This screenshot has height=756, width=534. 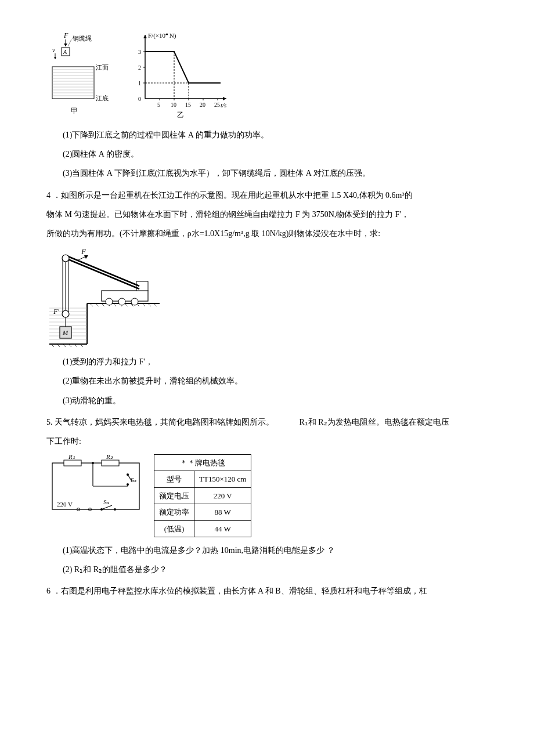 What do you see at coordinates (267, 495) in the screenshot?
I see `circuit-nameplate-row: R₁ R₂ S₂ 220 V S₁` at bounding box center [267, 495].